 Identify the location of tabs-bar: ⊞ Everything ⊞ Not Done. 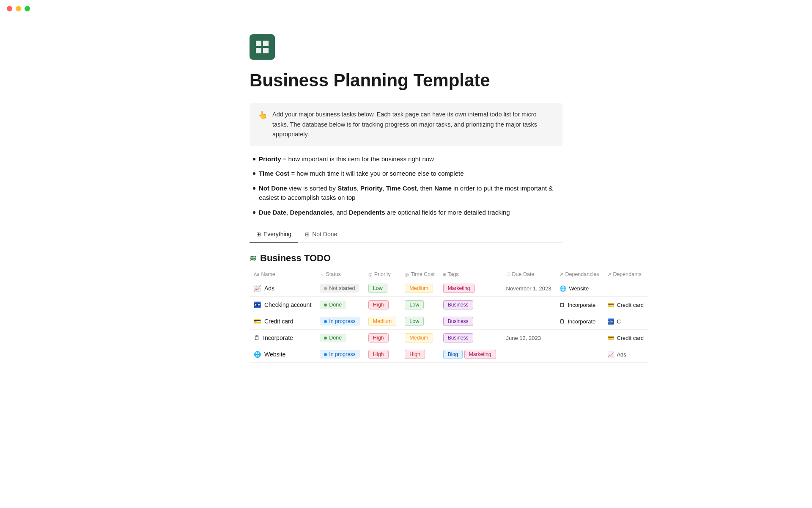
(406, 235).